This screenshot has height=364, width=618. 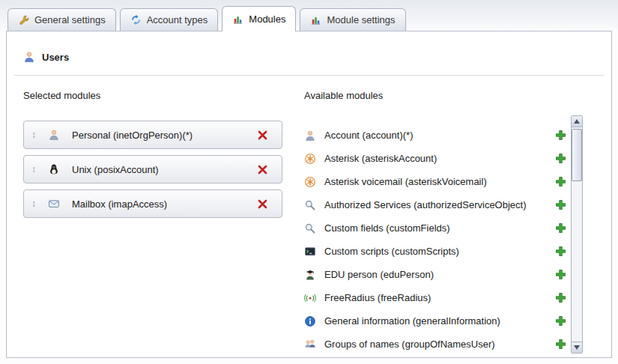 What do you see at coordinates (153, 169) in the screenshot?
I see `selected-module-row: Unix (posixAccount)` at bounding box center [153, 169].